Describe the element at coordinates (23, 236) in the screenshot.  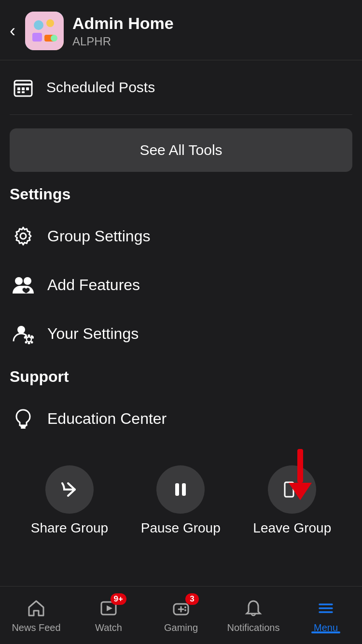
I see `gear-icon` at that location.